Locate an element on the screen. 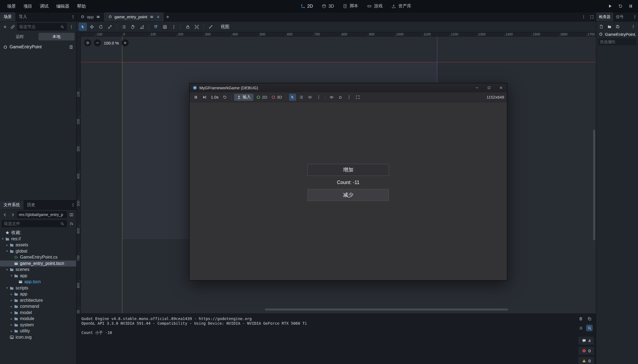 This screenshot has width=638, height=364. workspace-tab-3d: 3D is located at coordinates (328, 6).